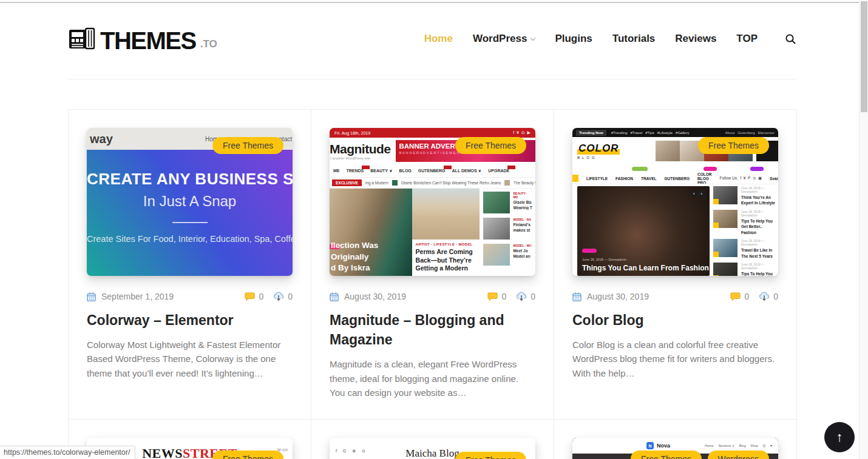  I want to click on magnitude-nav: ME TRENDS BEAUTY ∨ BLOG GUTENBERG ALL DE…, so click(432, 171).